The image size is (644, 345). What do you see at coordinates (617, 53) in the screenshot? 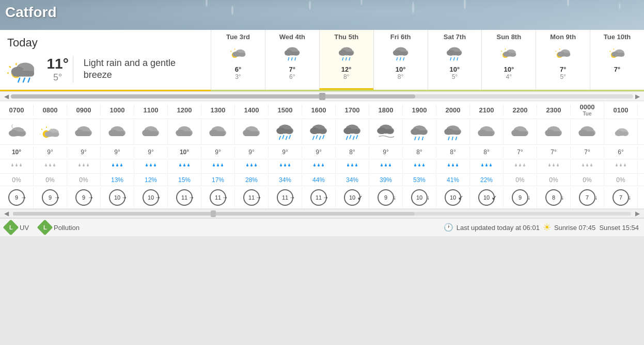
I see `forecast-day-icon` at bounding box center [617, 53].